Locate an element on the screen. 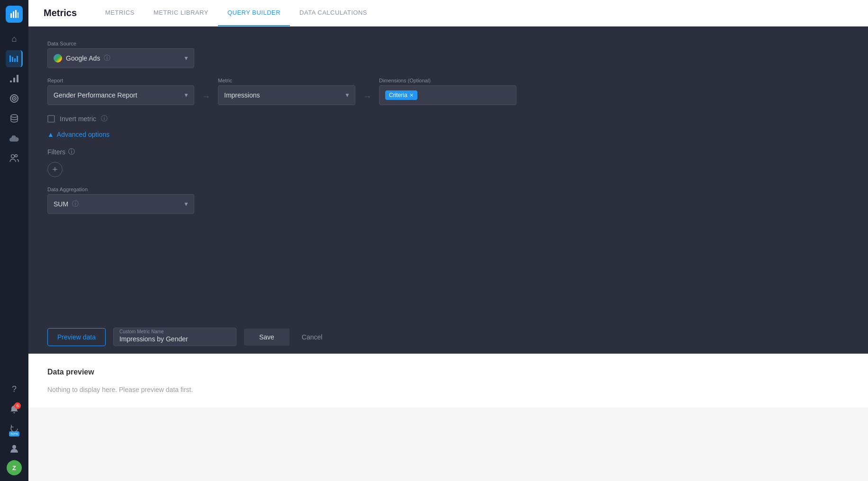  tab-metric-library: METRIC LIBRARY is located at coordinates (181, 13).